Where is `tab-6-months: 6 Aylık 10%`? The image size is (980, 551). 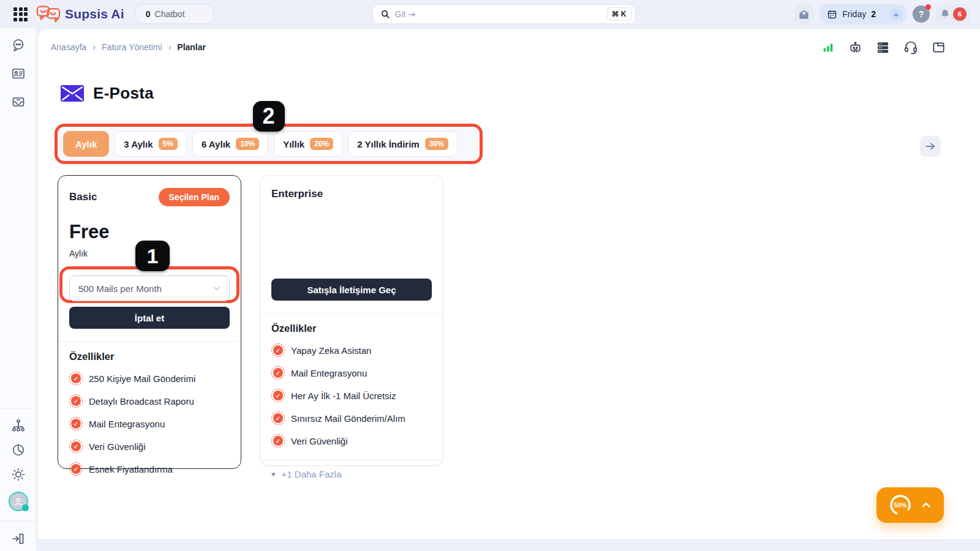
tab-6-months: 6 Aylık 10% is located at coordinates (230, 144).